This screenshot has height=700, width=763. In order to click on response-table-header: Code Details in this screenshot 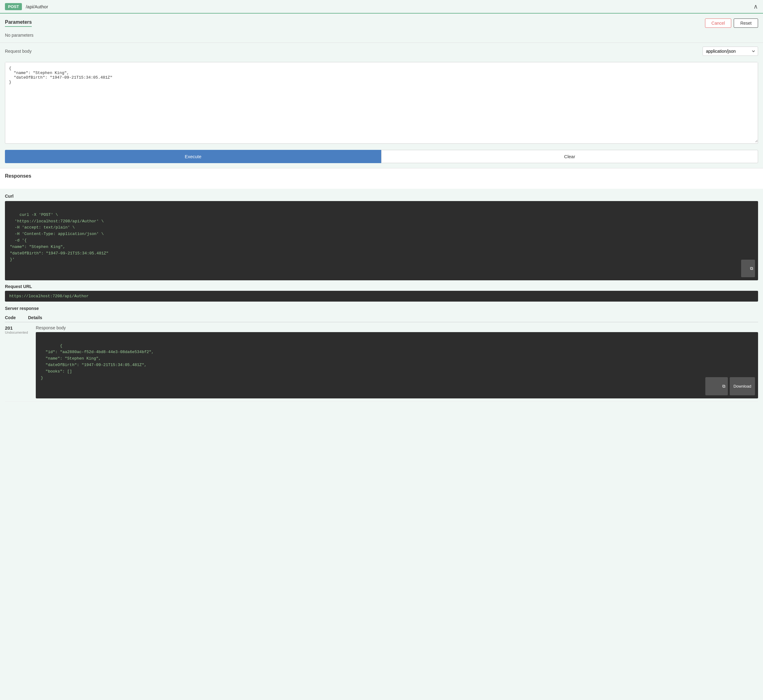, I will do `click(382, 318)`.